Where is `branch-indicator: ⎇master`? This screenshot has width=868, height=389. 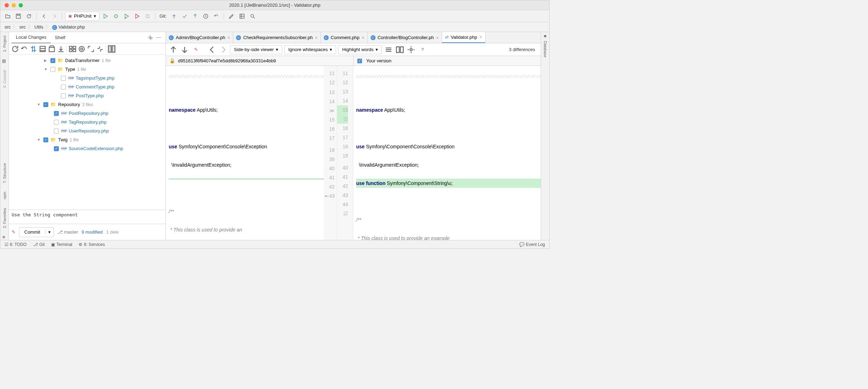
branch-indicator: ⎇master is located at coordinates (68, 232).